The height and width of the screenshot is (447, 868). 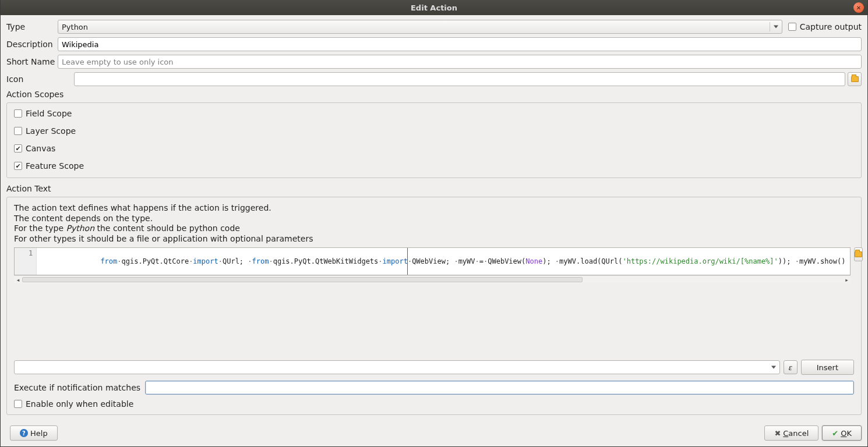 I want to click on type-value: Python, so click(x=75, y=27).